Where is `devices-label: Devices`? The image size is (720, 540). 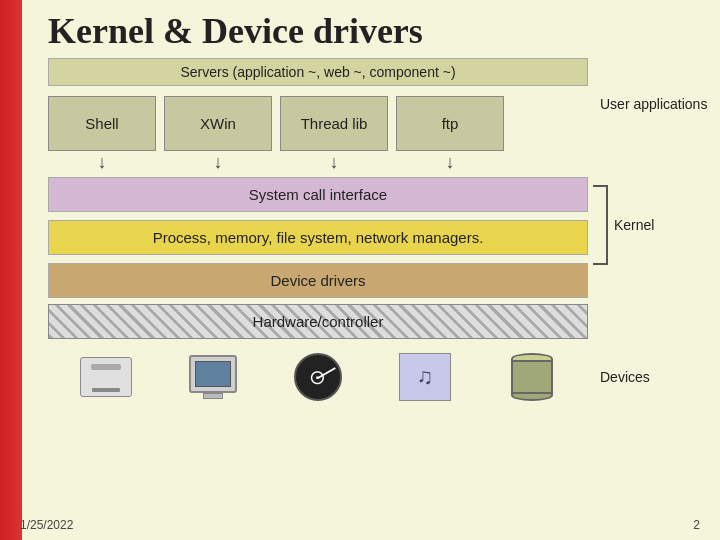
devices-label: Devices is located at coordinates (619, 377).